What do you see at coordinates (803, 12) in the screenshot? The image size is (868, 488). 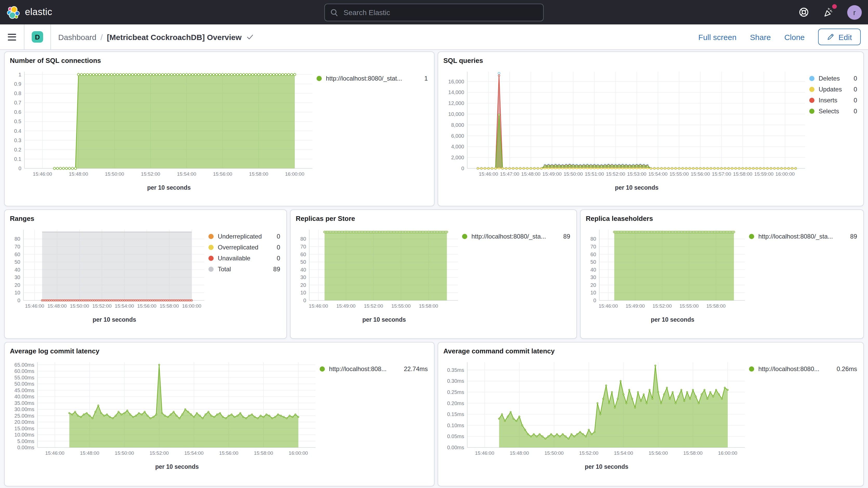 I see `help-icon` at bounding box center [803, 12].